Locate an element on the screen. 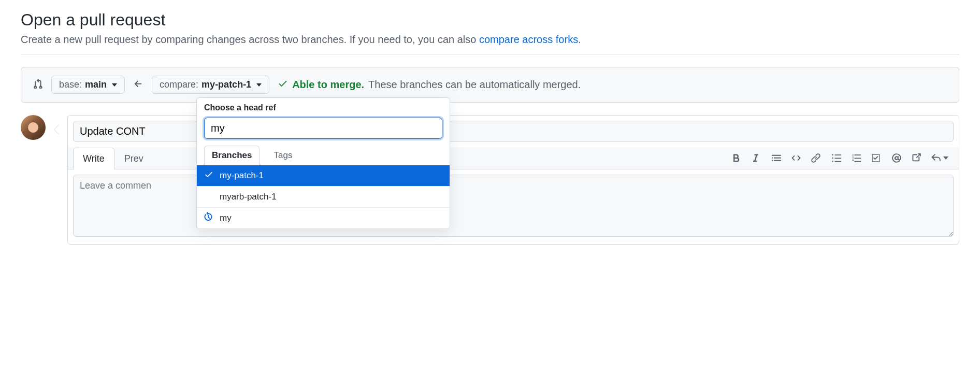 The width and height of the screenshot is (980, 371). unordered-list-icon is located at coordinates (837, 158).